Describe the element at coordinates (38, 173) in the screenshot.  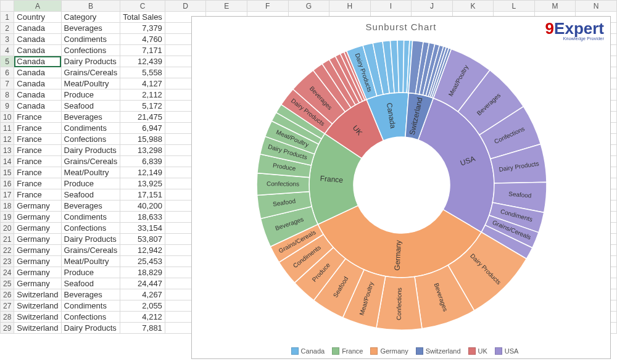
I see `cell-A15: France` at that location.